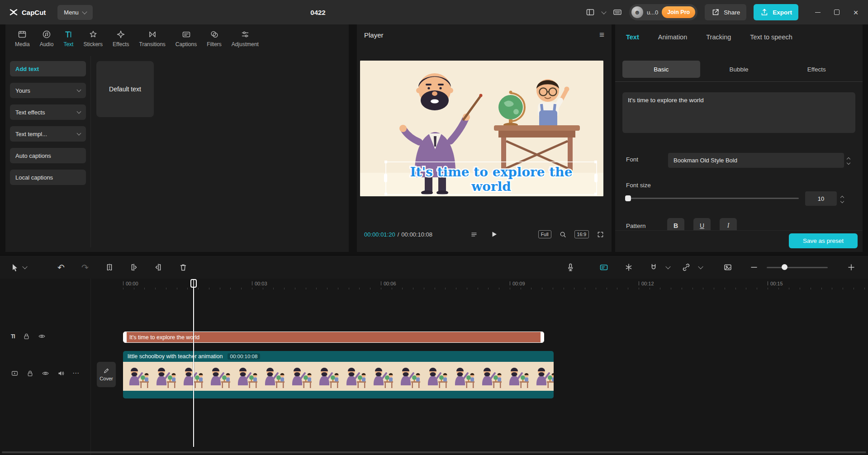  Describe the element at coordinates (582, 234) in the screenshot. I see `aspect-ratio-button: 16:9` at that location.